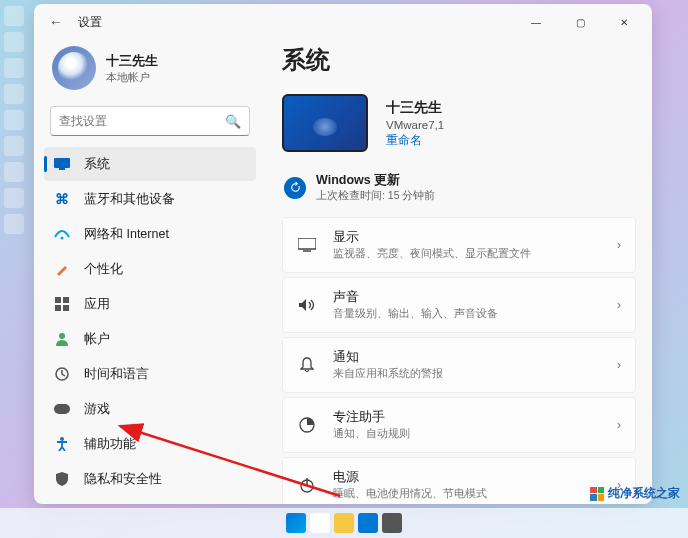 The width and height of the screenshot is (688, 538). What do you see at coordinates (392, 523) in the screenshot?
I see `taskbar-app` at bounding box center [392, 523].